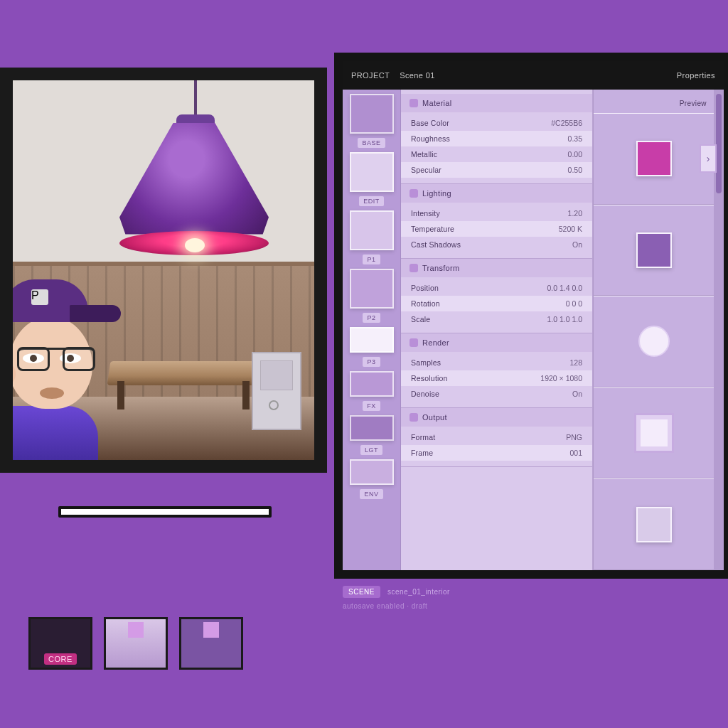 The image size is (728, 728). I want to click on property-label: Samples, so click(426, 363).